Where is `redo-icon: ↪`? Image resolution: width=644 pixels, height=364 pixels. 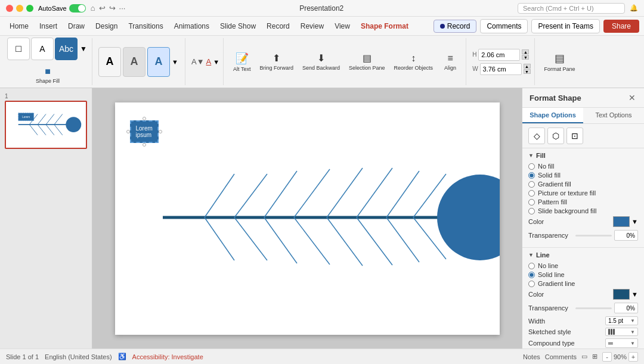
redo-icon: ↪ is located at coordinates (112, 8).